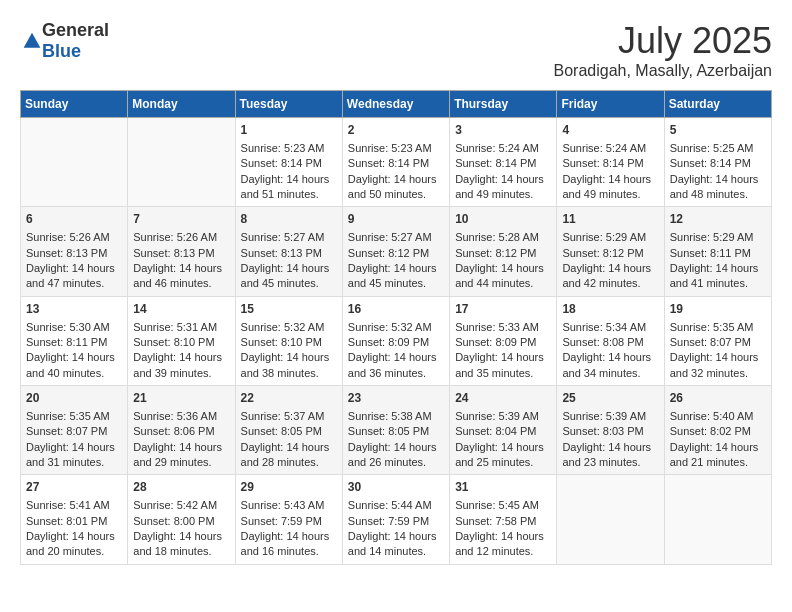 The height and width of the screenshot is (612, 792). I want to click on daylight-text: Daylight: 14 hours and 14 minutes., so click(392, 544).